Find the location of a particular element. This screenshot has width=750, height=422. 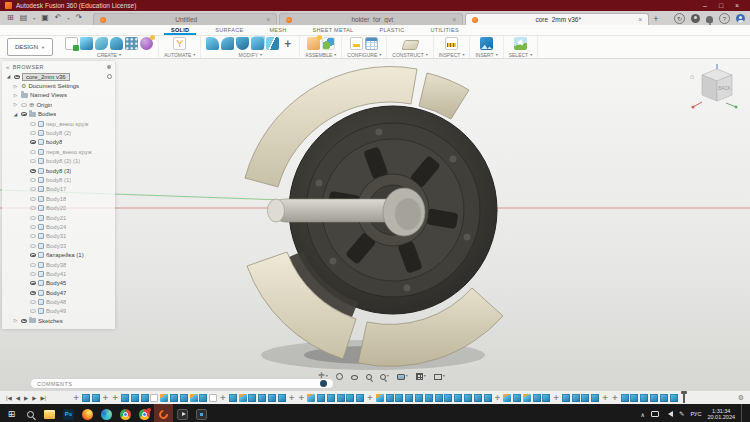

document-tab: core_2mm v36*× is located at coordinates (557, 19).